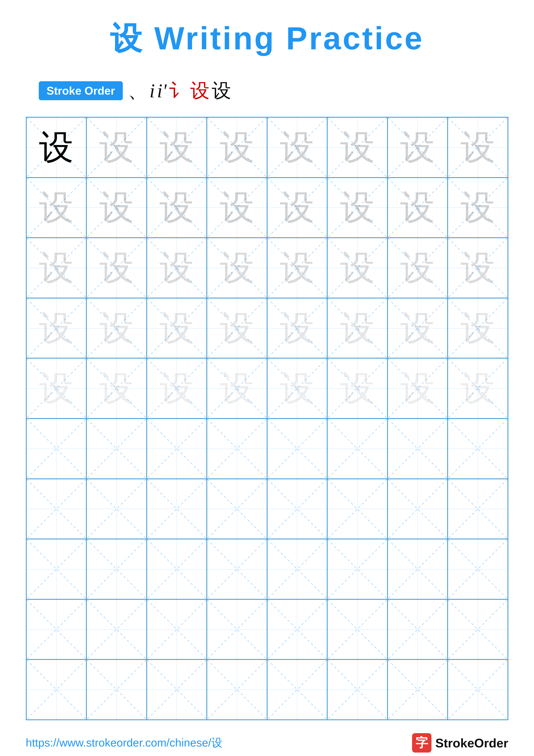  I want to click on grid-cell-4-2: 设, so click(177, 389).